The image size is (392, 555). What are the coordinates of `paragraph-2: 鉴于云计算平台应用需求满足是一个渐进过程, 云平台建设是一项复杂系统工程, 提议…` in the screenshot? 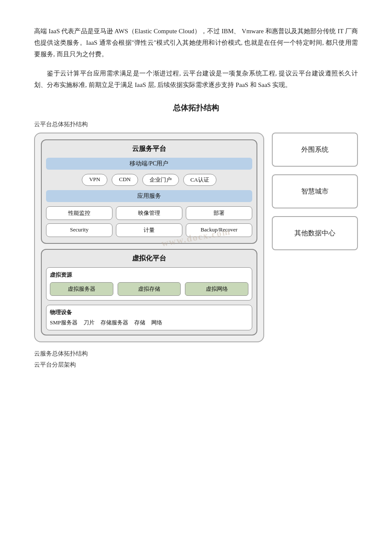 It's located at (196, 79).